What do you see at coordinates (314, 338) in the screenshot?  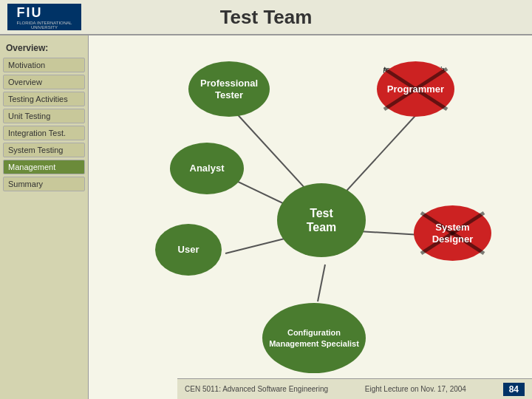 I see `node-config-specialist: Configuration Management Specialist` at bounding box center [314, 338].